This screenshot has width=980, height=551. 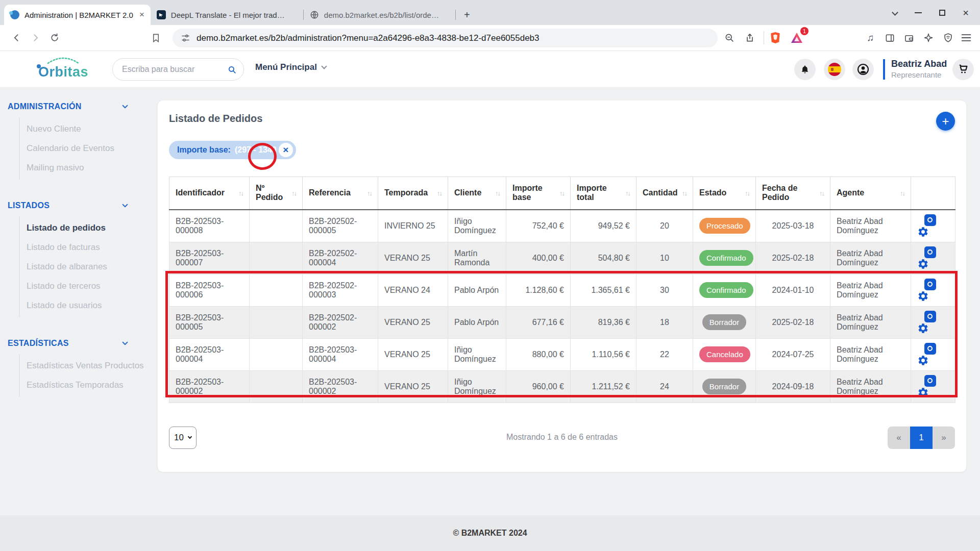 What do you see at coordinates (562, 258) in the screenshot?
I see `table-row: B2B-202503-000007B2B-202502-000004VERANO…` at bounding box center [562, 258].